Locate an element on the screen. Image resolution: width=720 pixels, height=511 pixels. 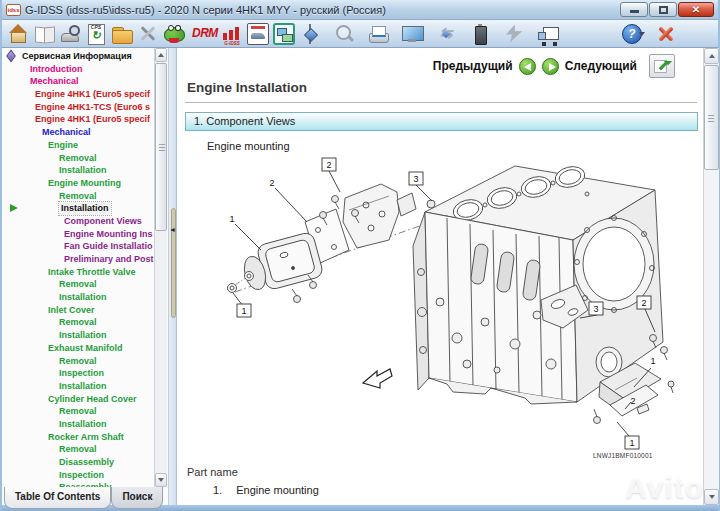
drm-icon: DRM is located at coordinates (203, 34).